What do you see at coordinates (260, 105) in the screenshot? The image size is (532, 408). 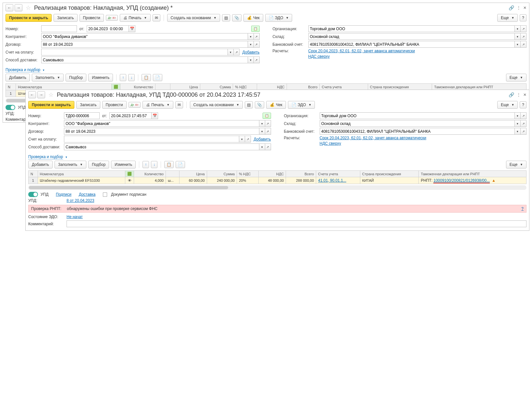 I see `attach-button: 📎` at bounding box center [260, 105].